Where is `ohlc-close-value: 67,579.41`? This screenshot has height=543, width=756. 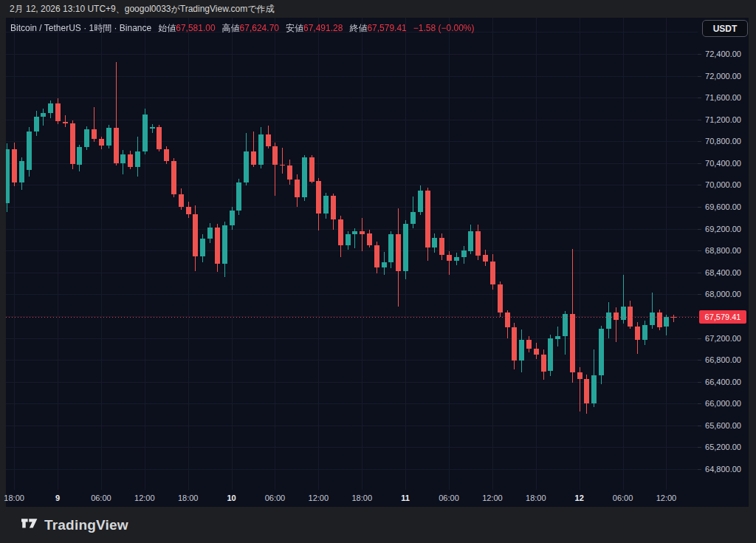 ohlc-close-value: 67,579.41 is located at coordinates (387, 28).